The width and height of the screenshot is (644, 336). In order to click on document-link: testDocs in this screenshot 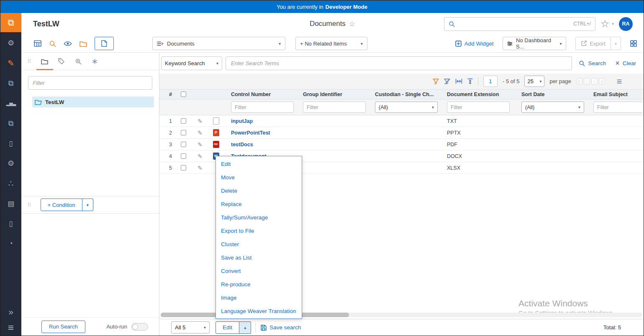, I will do `click(242, 145)`.